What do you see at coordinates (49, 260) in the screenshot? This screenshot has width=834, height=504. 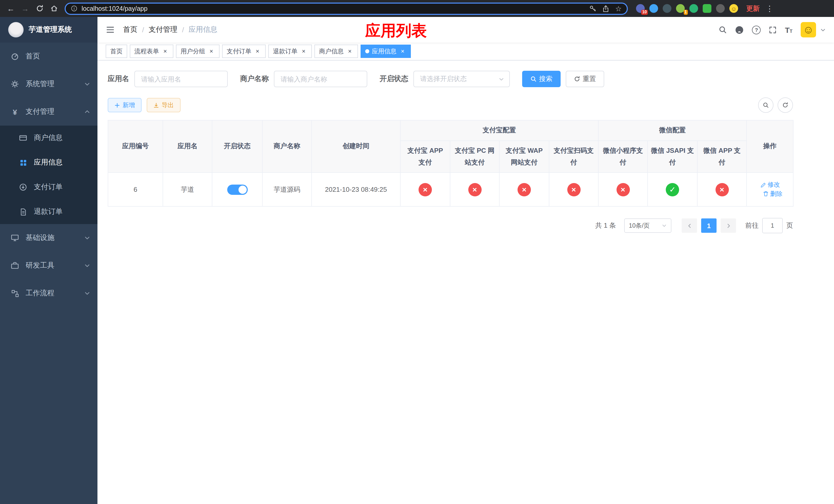 I see `sidebar: 芋道管理系统 首页 系统管理` at bounding box center [49, 260].